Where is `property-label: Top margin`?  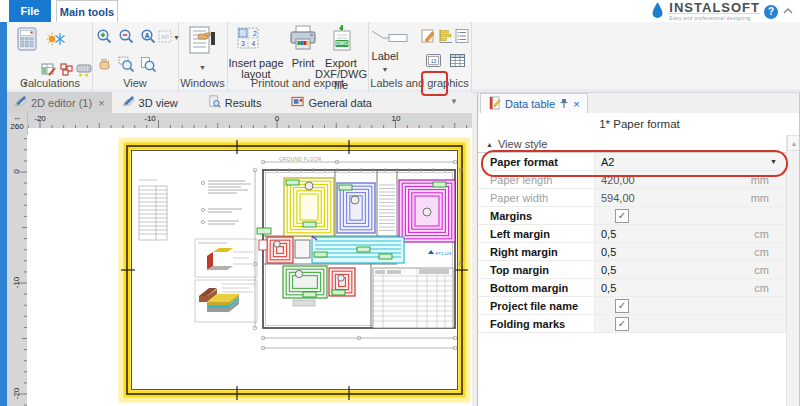
property-label: Top margin is located at coordinates (536, 270).